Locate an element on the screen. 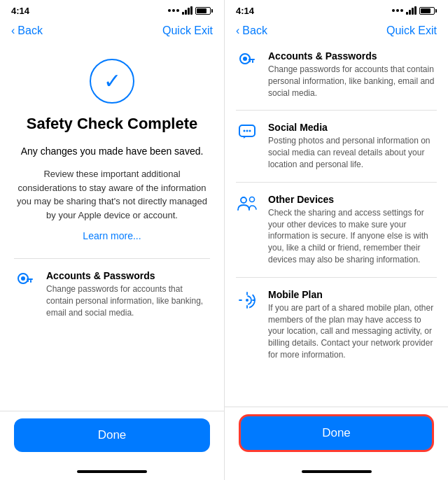 Image resolution: width=448 pixels, height=480 pixels. signal-dots-left is located at coordinates (174, 10).